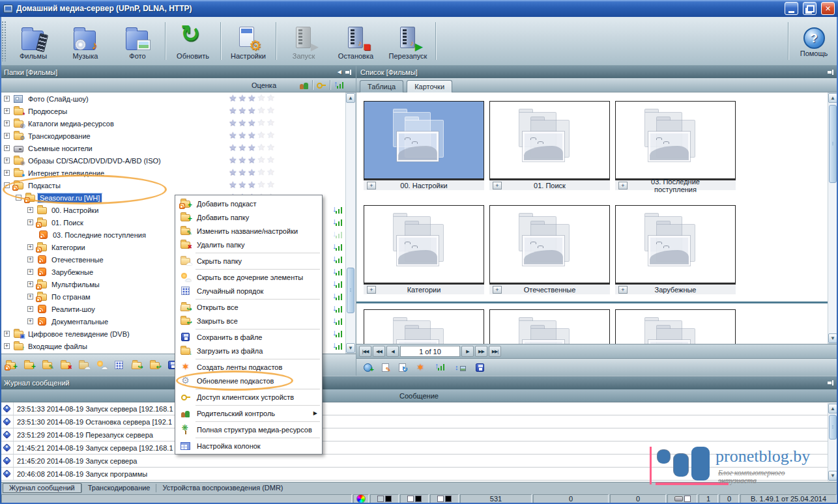  I want to click on tree-item: +♦Продюсеры★★★★★, so click(173, 111).